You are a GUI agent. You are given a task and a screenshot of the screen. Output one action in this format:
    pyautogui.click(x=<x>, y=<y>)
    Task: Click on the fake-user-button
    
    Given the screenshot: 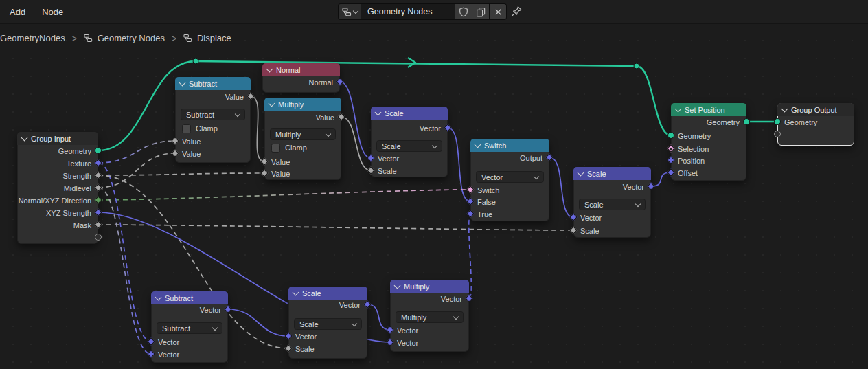 What is the action you would take?
    pyautogui.click(x=464, y=12)
    